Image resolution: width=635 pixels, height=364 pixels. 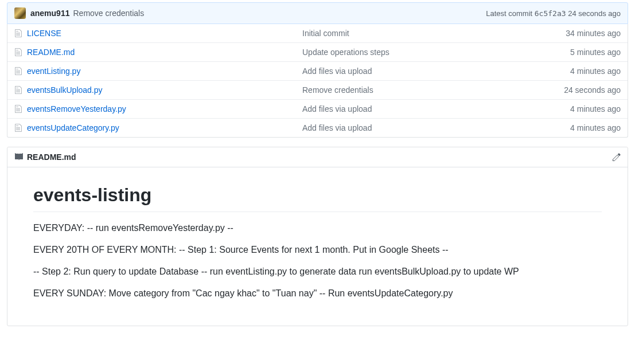 I want to click on file-time: 24 seconds ago, so click(x=592, y=90).